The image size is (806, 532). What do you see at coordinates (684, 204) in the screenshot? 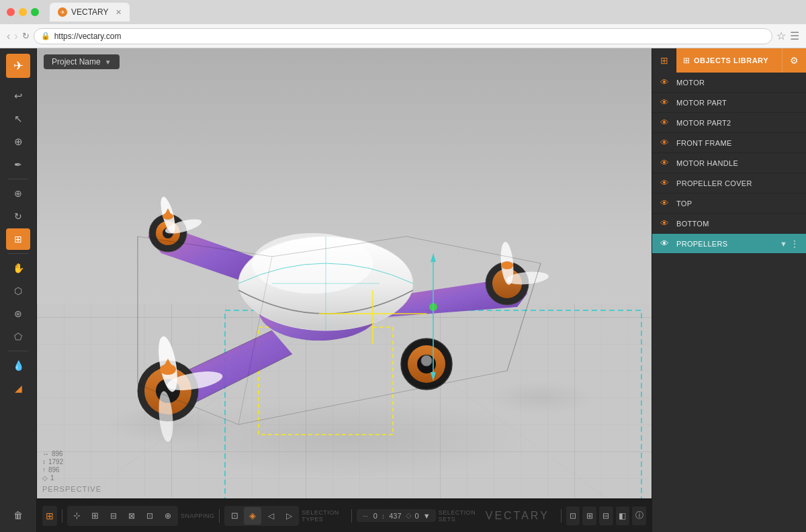
I see `top-name: TOP` at bounding box center [684, 204].